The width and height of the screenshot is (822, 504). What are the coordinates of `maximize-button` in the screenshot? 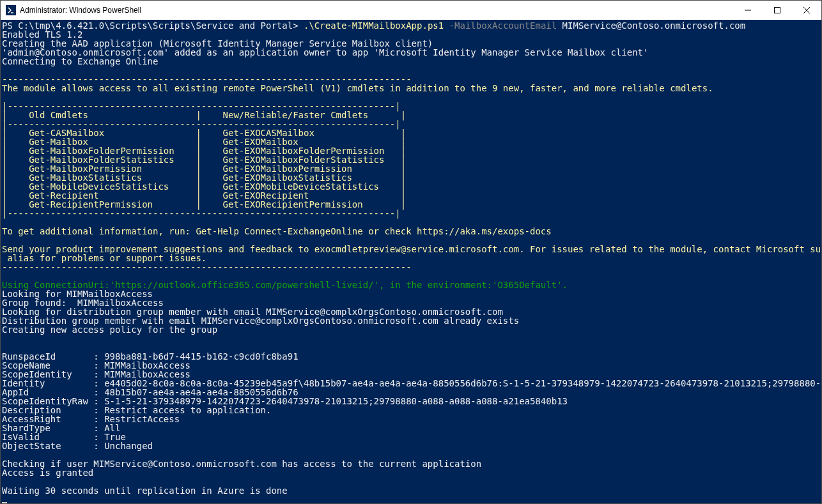 It's located at (777, 10).